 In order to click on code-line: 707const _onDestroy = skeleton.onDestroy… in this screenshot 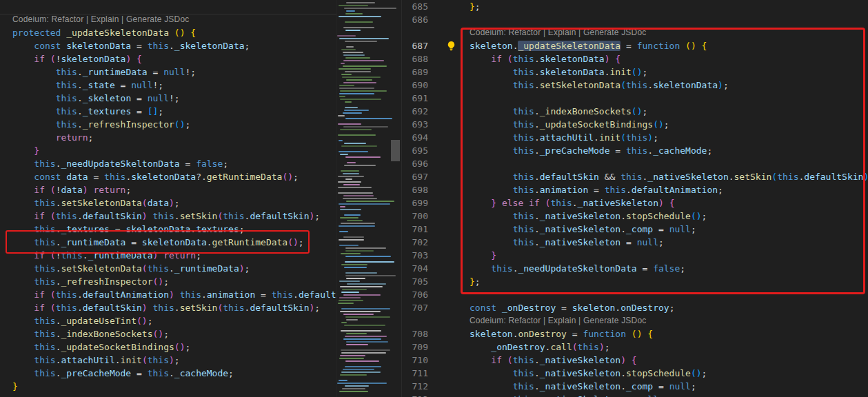, I will do `click(635, 307)`.